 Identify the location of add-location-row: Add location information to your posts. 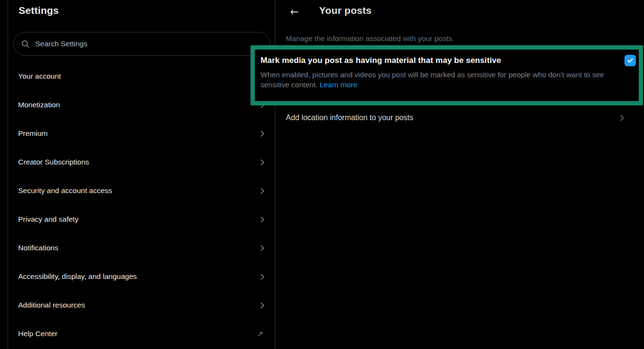
(460, 118).